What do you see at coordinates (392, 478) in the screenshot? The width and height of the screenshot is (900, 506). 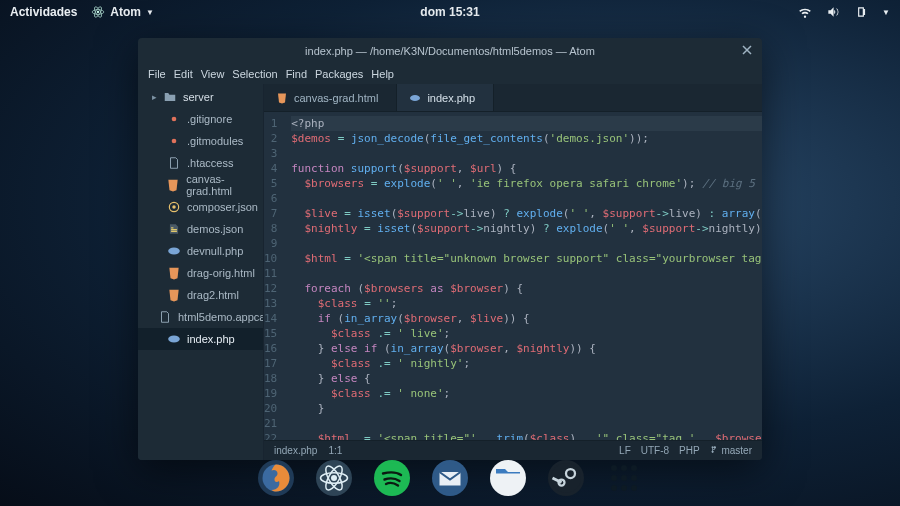 I see `dock-spotify` at bounding box center [392, 478].